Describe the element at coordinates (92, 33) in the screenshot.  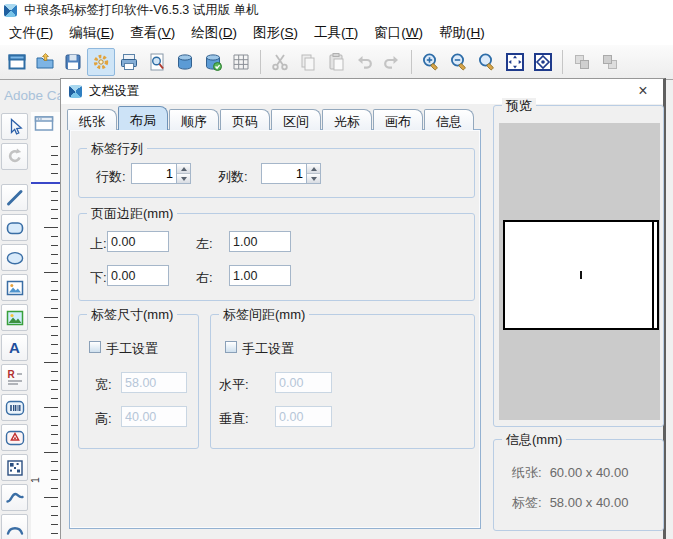
I see `menu-item-2: 编辑(E)` at that location.